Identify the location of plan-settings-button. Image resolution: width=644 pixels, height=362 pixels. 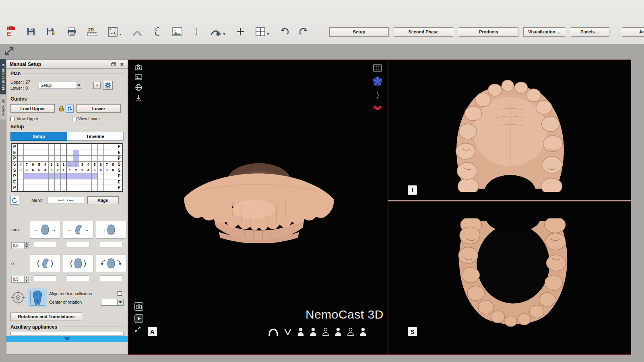
(108, 85).